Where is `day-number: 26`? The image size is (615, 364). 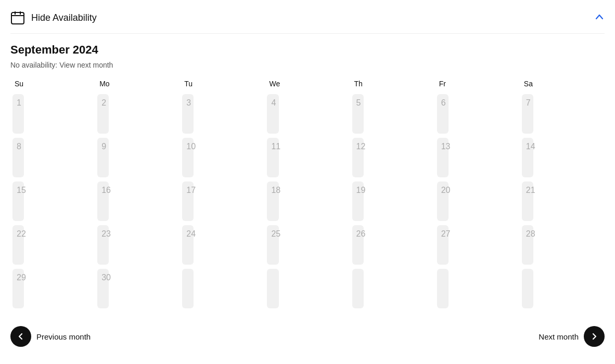
day-number: 26 is located at coordinates (358, 245).